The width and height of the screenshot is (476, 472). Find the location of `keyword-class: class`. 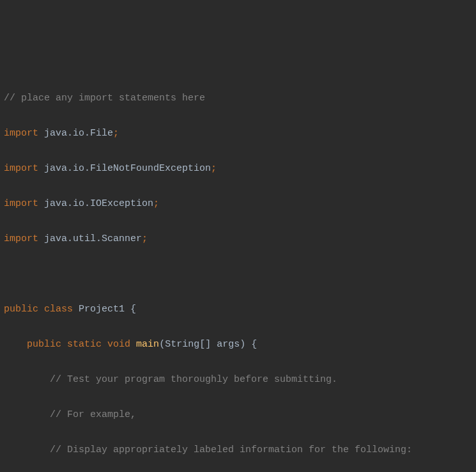

keyword-class: class is located at coordinates (59, 310).